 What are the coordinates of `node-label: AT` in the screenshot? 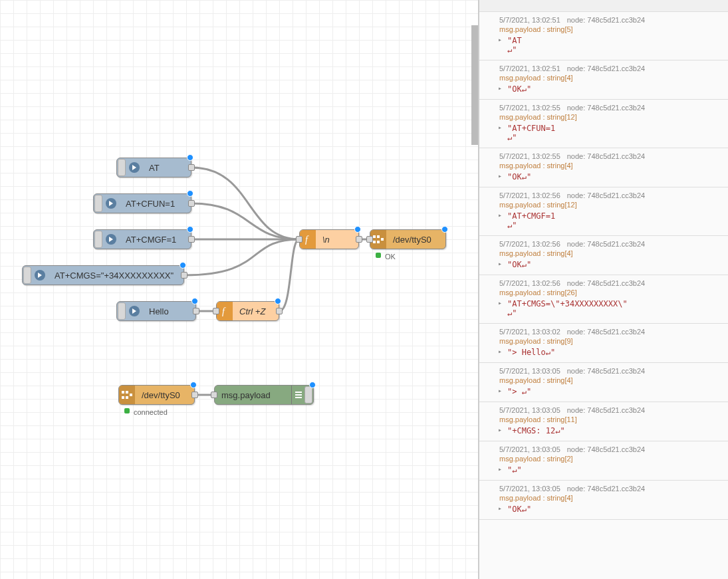 It's located at (154, 168).